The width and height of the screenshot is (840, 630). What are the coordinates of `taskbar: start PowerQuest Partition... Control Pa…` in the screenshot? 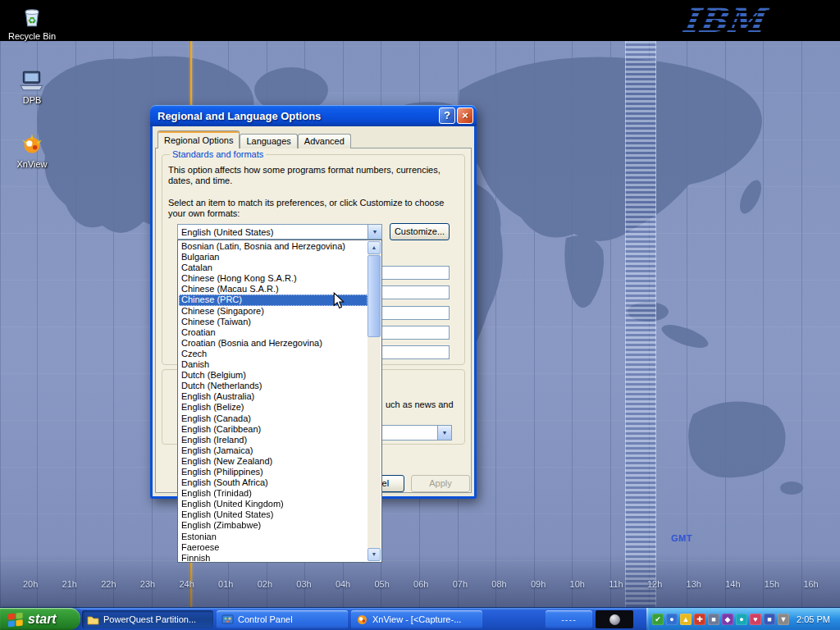 It's located at (420, 619).